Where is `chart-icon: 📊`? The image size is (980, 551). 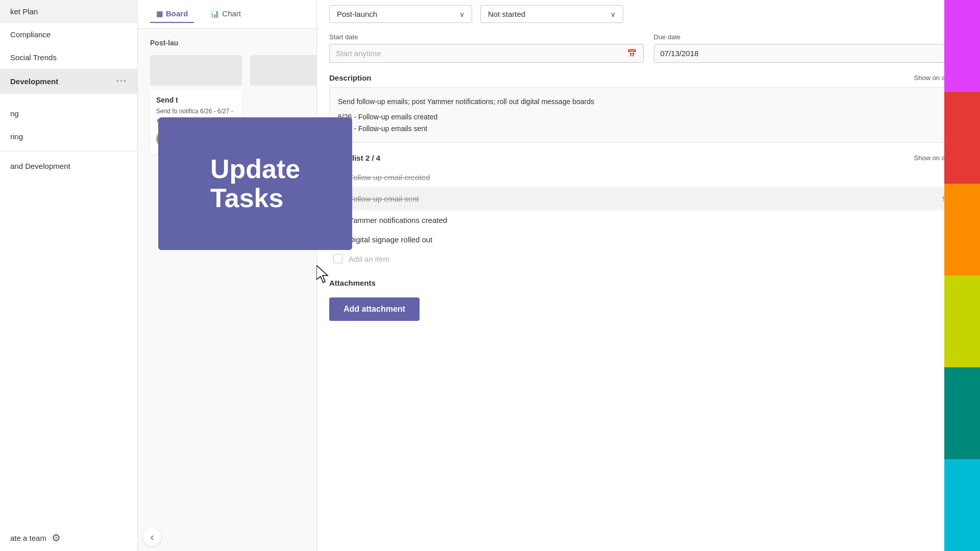
chart-icon: 📊 is located at coordinates (214, 14).